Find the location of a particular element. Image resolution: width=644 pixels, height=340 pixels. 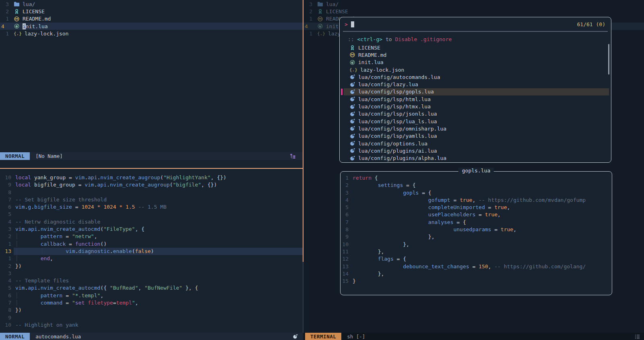

file-name: lua/config/plugins/alpha.lua is located at coordinates (402, 158).